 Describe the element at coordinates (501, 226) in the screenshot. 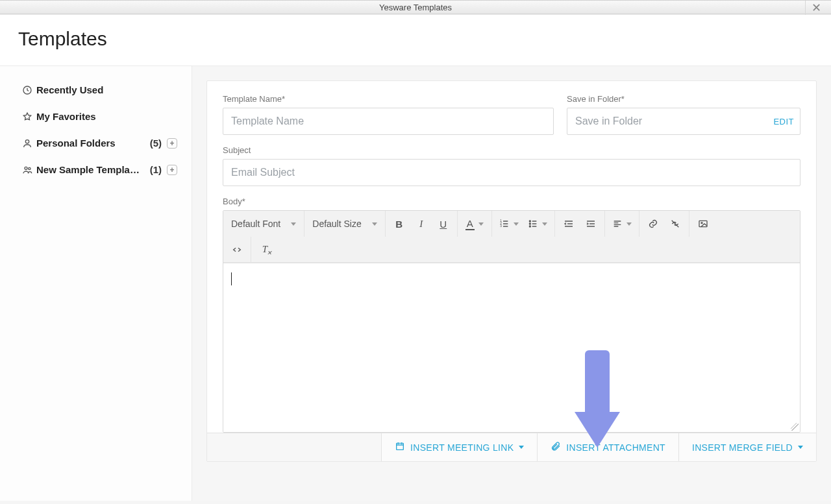

I see `svg-text: 3` at that location.